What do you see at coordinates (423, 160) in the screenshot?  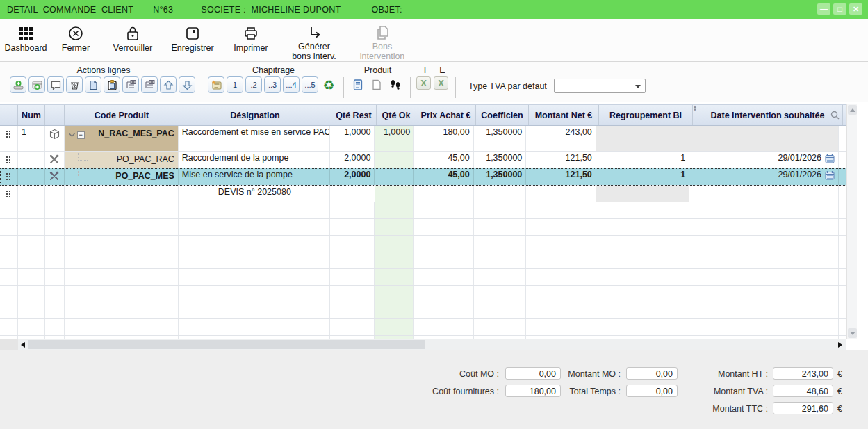 I see `table-row-child: PO_PAC_RAC Raccordement de la pompe 2,00…` at bounding box center [423, 160].